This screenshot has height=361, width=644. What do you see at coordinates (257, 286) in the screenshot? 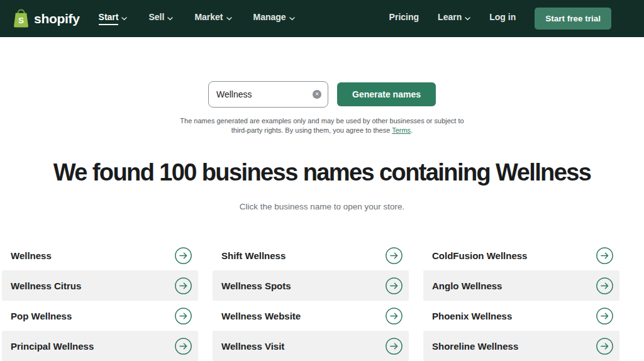
I see `business-name-label: Wellness Spots` at bounding box center [257, 286].